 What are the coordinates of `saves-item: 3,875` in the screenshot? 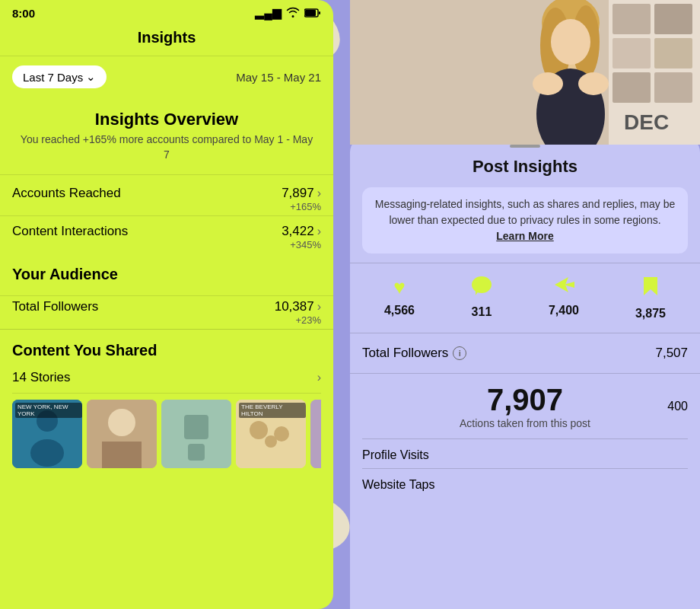 It's located at (651, 298).